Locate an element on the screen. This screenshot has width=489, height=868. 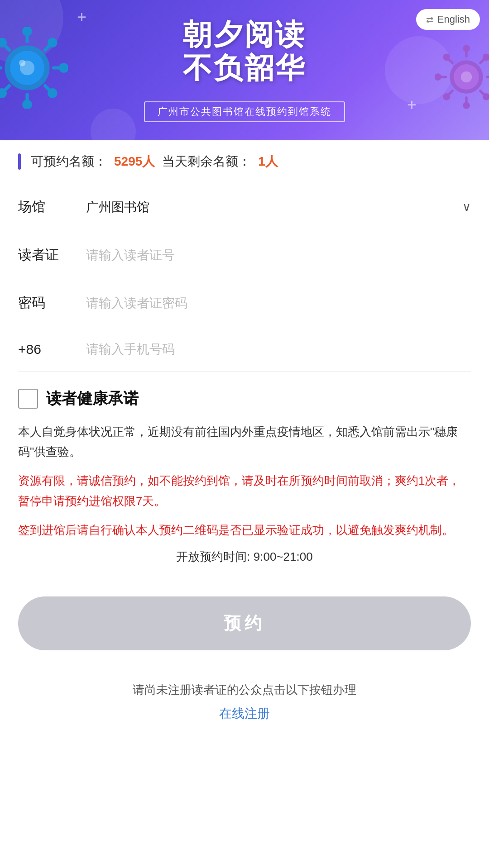
health-title: 读者健康承诺 is located at coordinates (92, 399).